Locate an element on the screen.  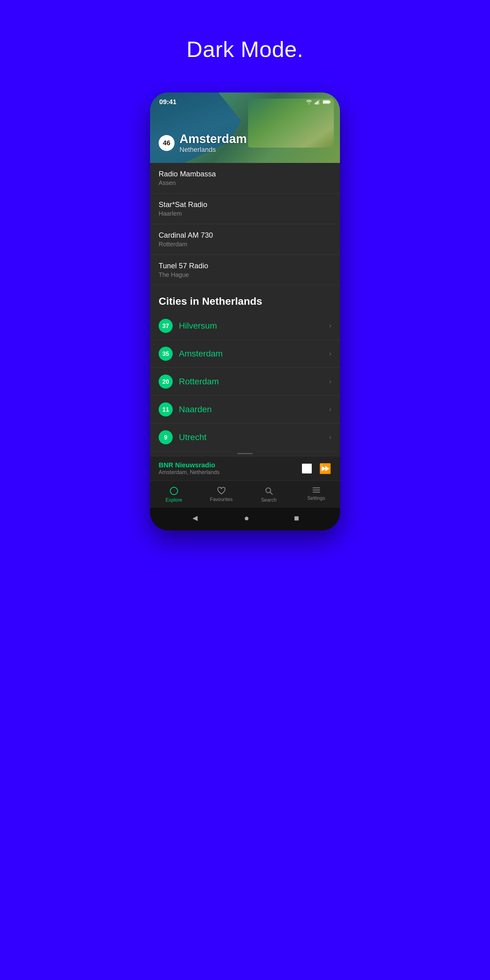
now-playing-station: BNR Nieuwsradio is located at coordinates (189, 465).